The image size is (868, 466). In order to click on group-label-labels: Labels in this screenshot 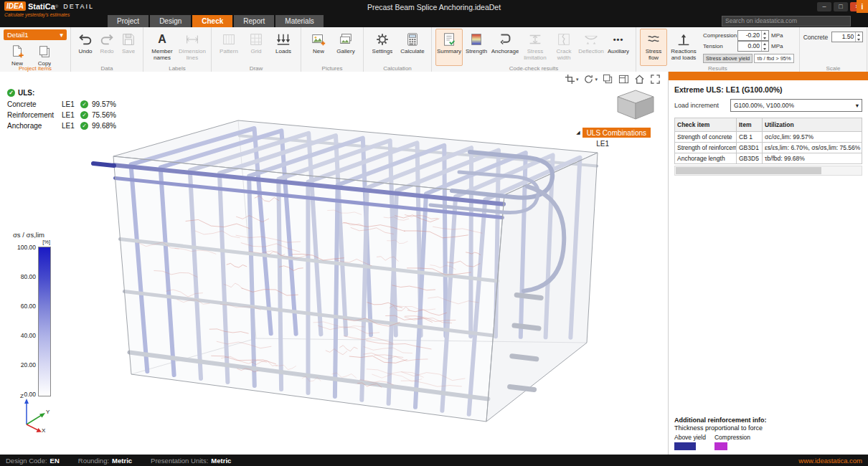, I will do `click(177, 69)`.